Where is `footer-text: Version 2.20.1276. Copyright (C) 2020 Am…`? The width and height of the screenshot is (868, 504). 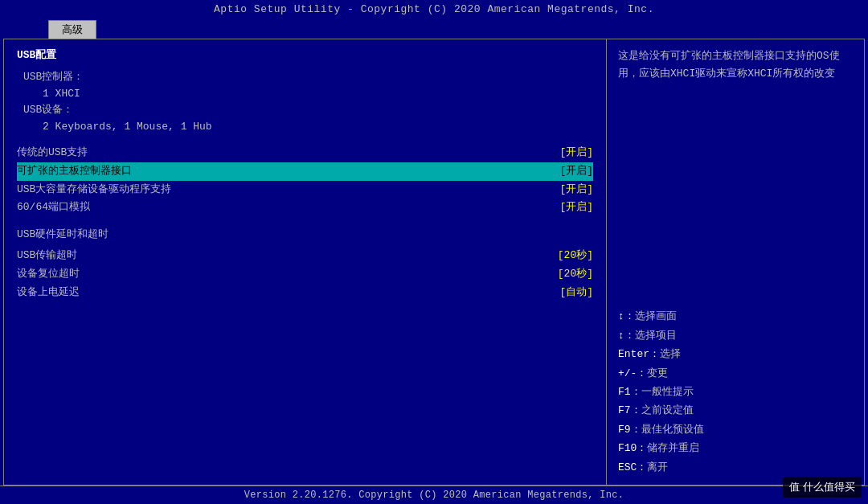
footer-text: Version 2.20.1276. Copyright (C) 2020 Am… is located at coordinates (434, 495).